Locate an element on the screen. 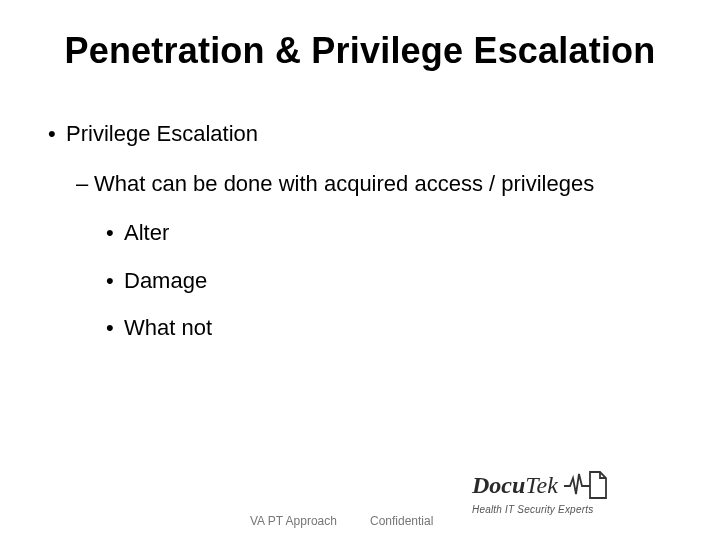  logo-row: DocuTek is located at coordinates (582, 485).